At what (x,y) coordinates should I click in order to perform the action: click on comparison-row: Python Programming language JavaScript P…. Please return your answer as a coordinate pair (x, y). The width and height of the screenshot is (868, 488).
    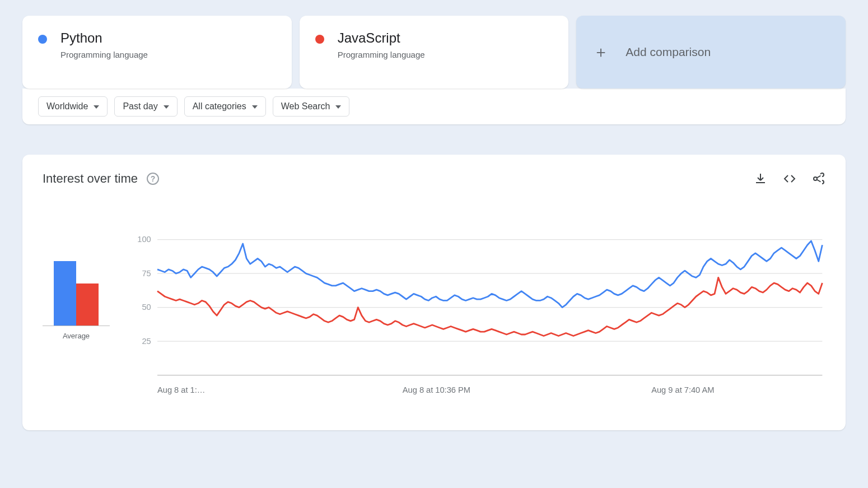
    Looking at the image, I should click on (434, 52).